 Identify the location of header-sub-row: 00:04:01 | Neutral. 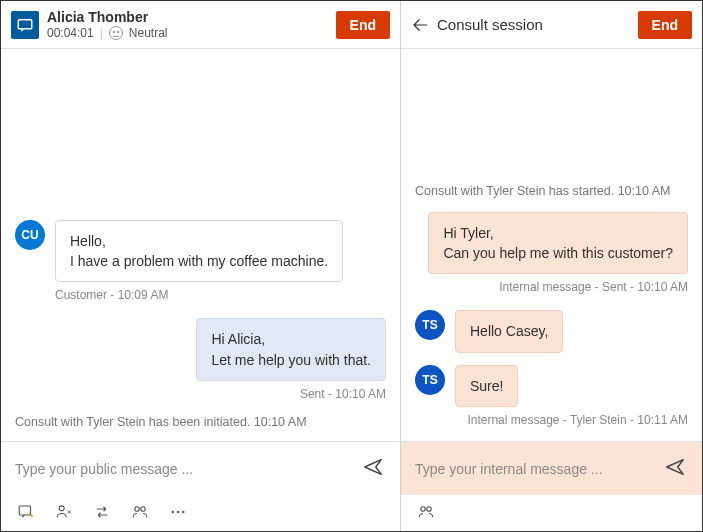
(108, 33).